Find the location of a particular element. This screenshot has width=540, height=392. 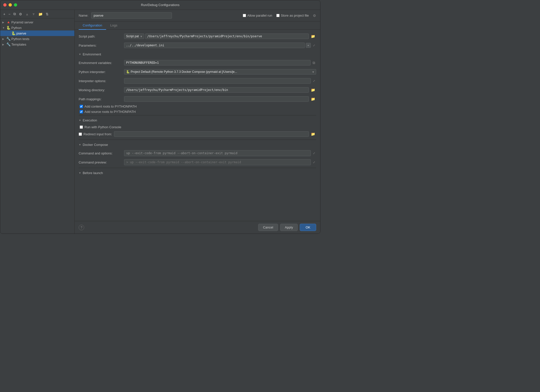

title-bar: Run/Debug Configurations is located at coordinates (160, 5).